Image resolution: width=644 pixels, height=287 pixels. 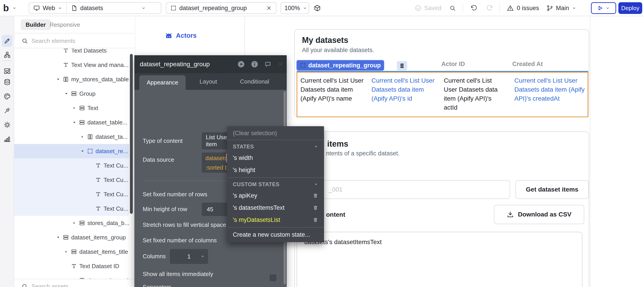 I want to click on column-header-created-at: Created At, so click(x=528, y=64).